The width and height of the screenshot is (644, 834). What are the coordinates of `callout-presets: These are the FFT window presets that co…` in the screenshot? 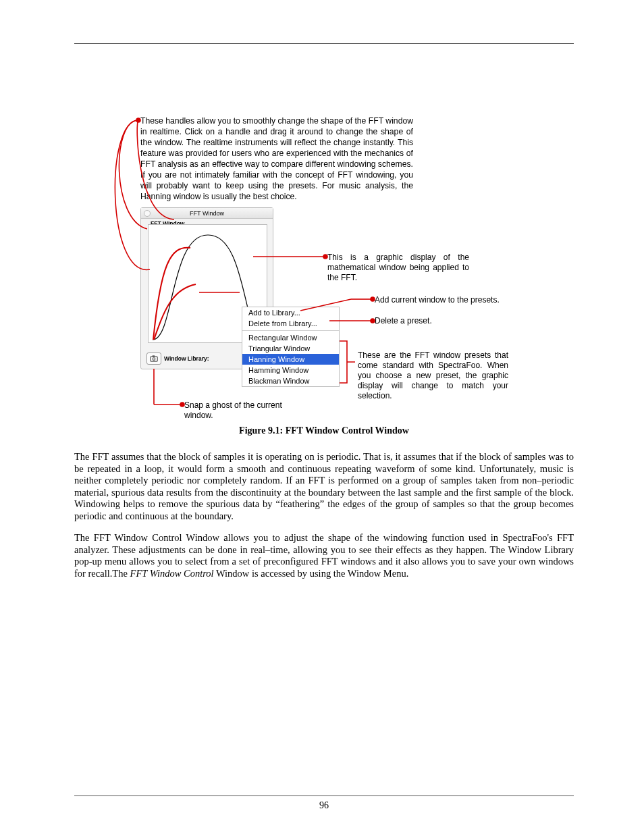 It's located at (433, 375).